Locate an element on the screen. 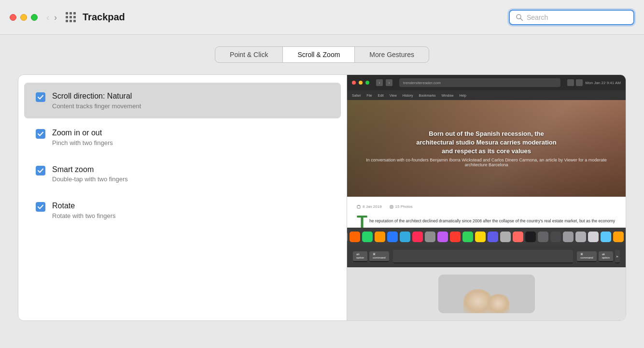 The image size is (644, 348). setting-title-zoom: Zoom in or out is located at coordinates (83, 133).